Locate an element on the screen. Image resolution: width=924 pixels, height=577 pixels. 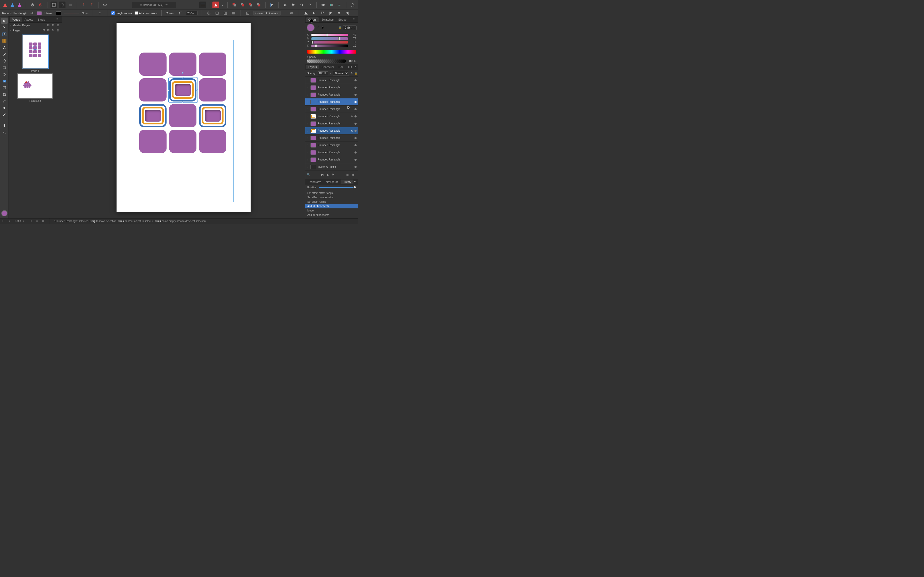
add-op-icon is located at coordinates (323, 5).